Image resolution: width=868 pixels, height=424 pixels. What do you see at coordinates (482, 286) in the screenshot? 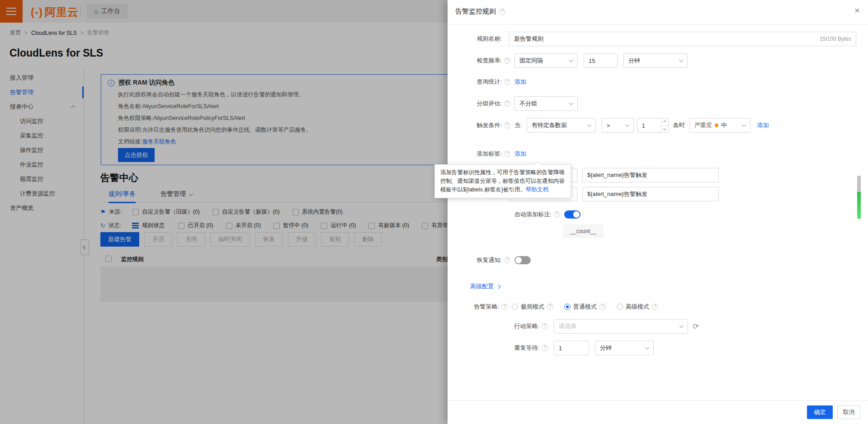
I see `advanced-config-link: 高级配置` at bounding box center [482, 286].